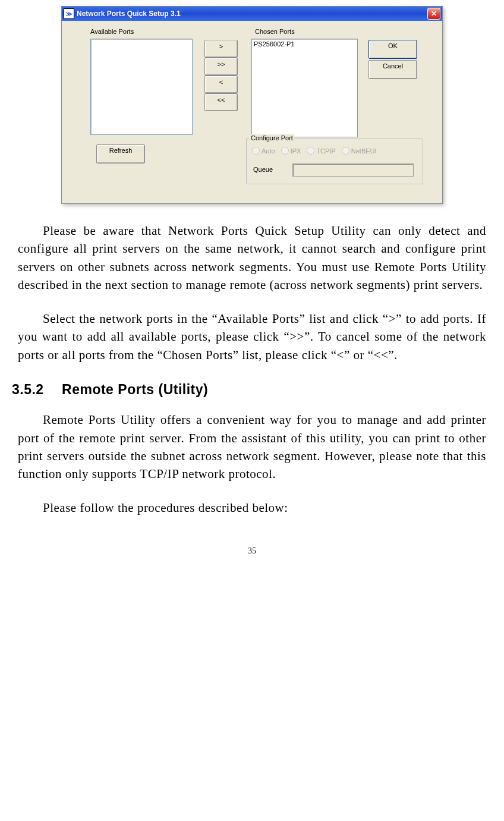 The width and height of the screenshot is (504, 821). I want to click on radio-tcpip: TCPIP, so click(321, 151).